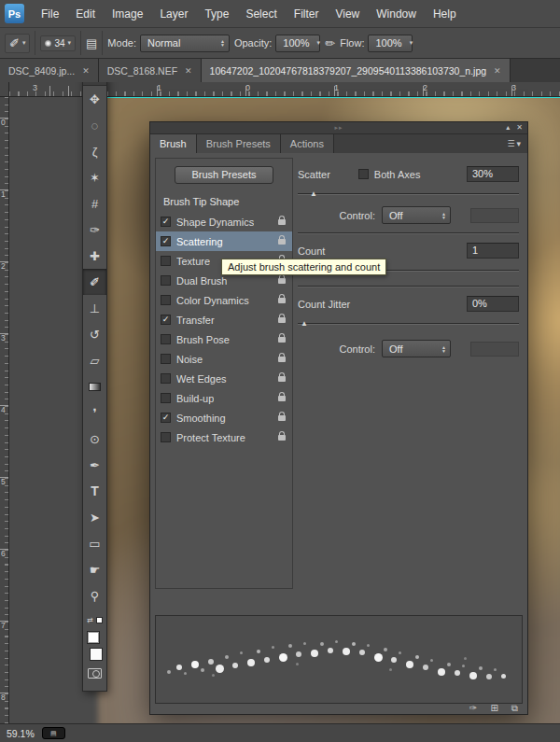  Describe the element at coordinates (50, 14) in the screenshot. I see `menu-item: File` at that location.